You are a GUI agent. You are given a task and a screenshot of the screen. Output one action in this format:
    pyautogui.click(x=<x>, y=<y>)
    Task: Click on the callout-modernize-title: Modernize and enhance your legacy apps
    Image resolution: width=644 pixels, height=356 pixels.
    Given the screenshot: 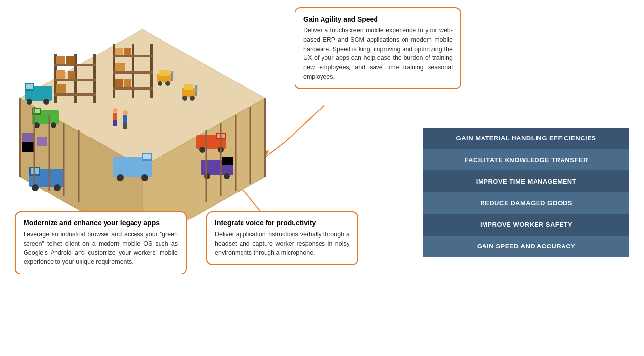 What is the action you would take?
    pyautogui.click(x=101, y=223)
    